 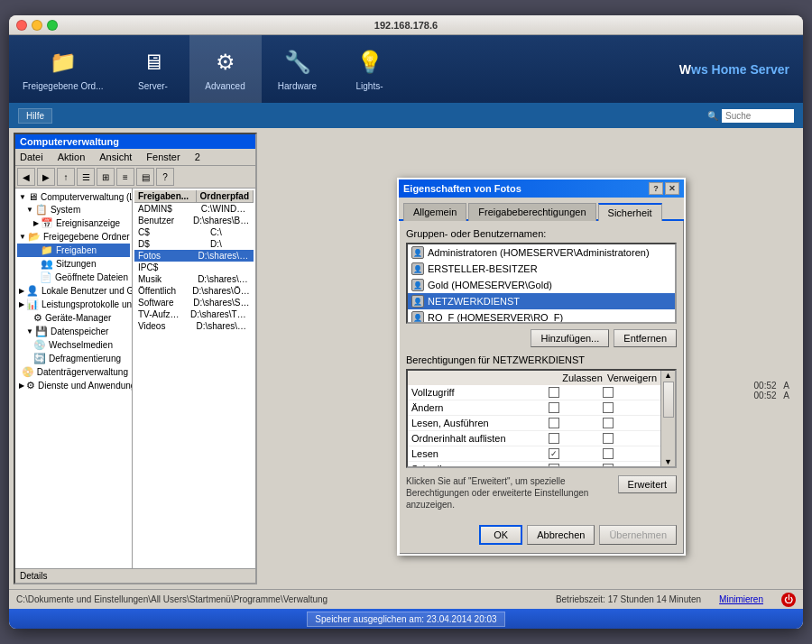 What do you see at coordinates (656, 189) in the screenshot?
I see `modal-help-button: ?` at bounding box center [656, 189].